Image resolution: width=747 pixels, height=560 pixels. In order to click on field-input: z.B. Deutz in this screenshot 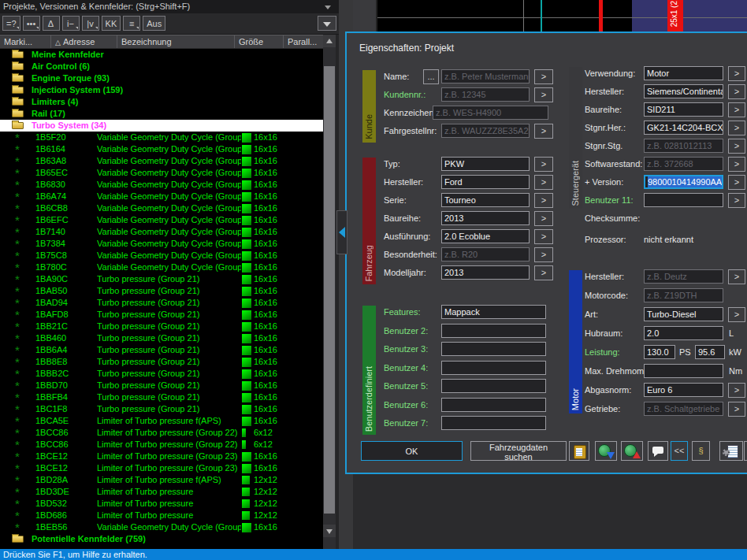, I will do `click(684, 276)`.